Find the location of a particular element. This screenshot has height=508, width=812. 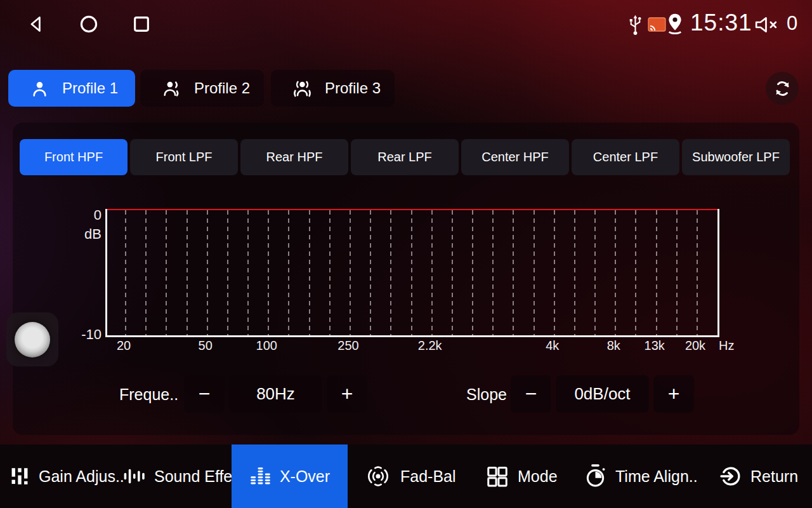

floating-knob-button is located at coordinates (32, 339).